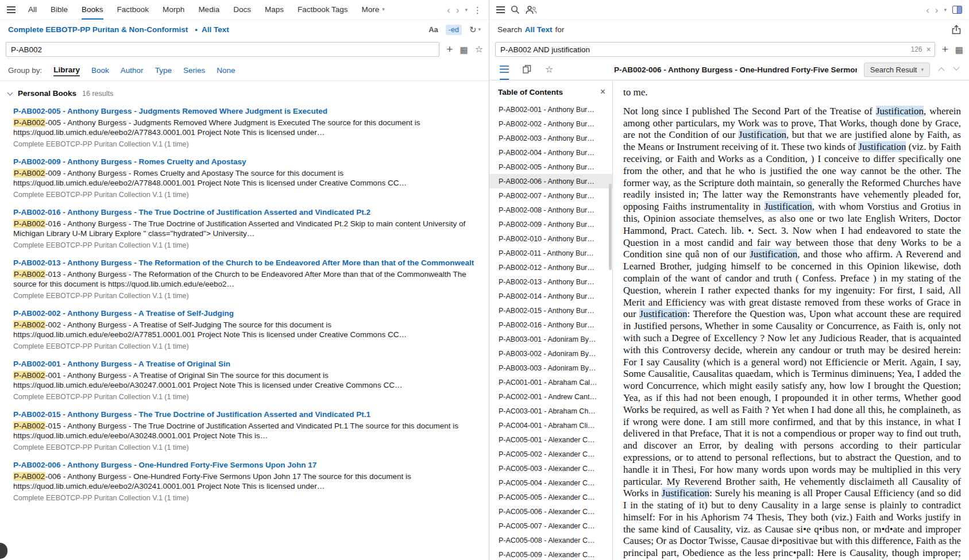 This screenshot has width=969, height=560. I want to click on tab-maps: Maps, so click(275, 10).